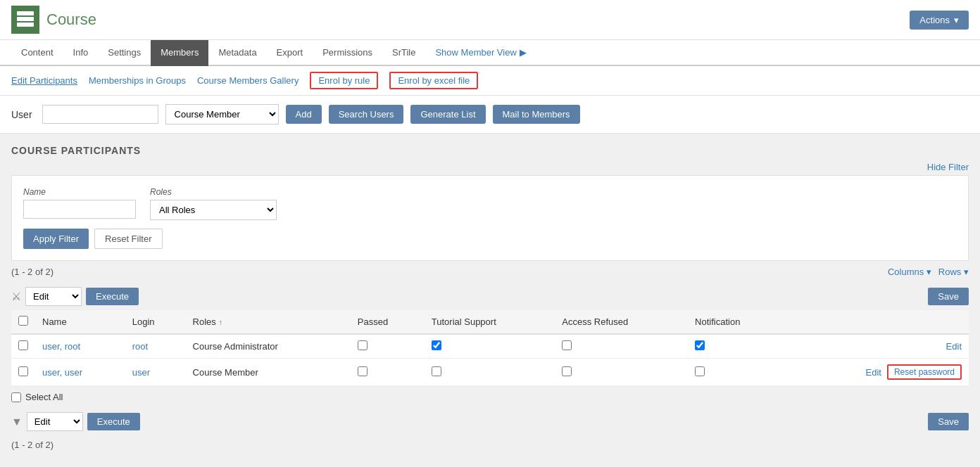  What do you see at coordinates (344, 80) in the screenshot?
I see `enrol-by-rule-button: Enrol by rule` at bounding box center [344, 80].